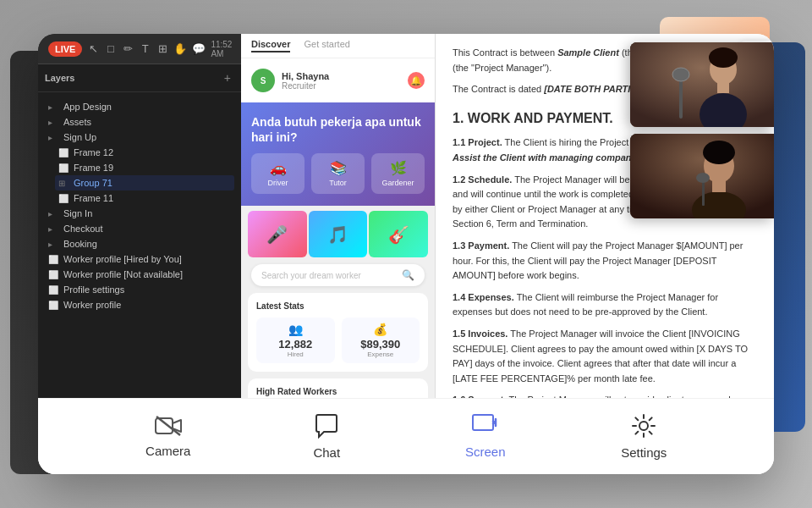 The height and width of the screenshot is (508, 812). What do you see at coordinates (277, 183) in the screenshot?
I see `category-driver-label: Driver` at bounding box center [277, 183].